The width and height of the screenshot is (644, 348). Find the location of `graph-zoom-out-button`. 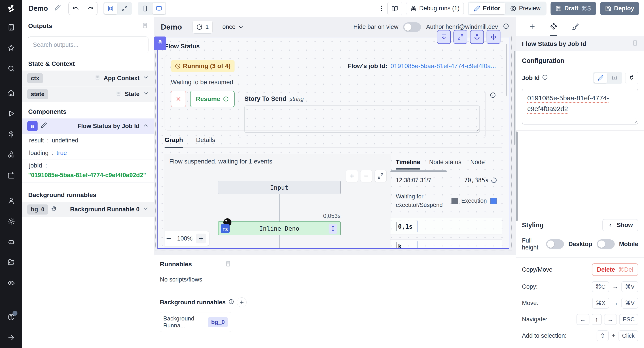

graph-zoom-out-button is located at coordinates (366, 176).